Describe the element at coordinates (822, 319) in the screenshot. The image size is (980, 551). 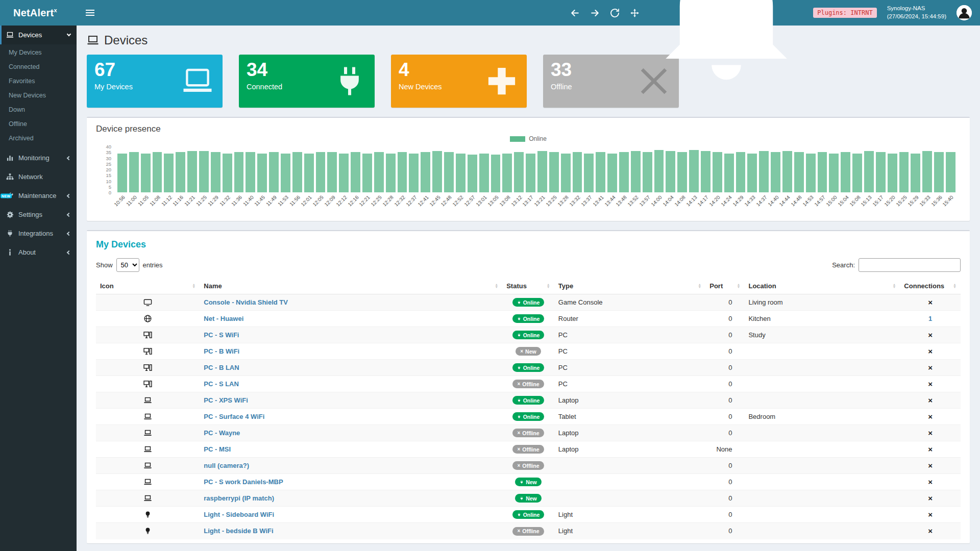
I see `device-location: Kitchen` at that location.